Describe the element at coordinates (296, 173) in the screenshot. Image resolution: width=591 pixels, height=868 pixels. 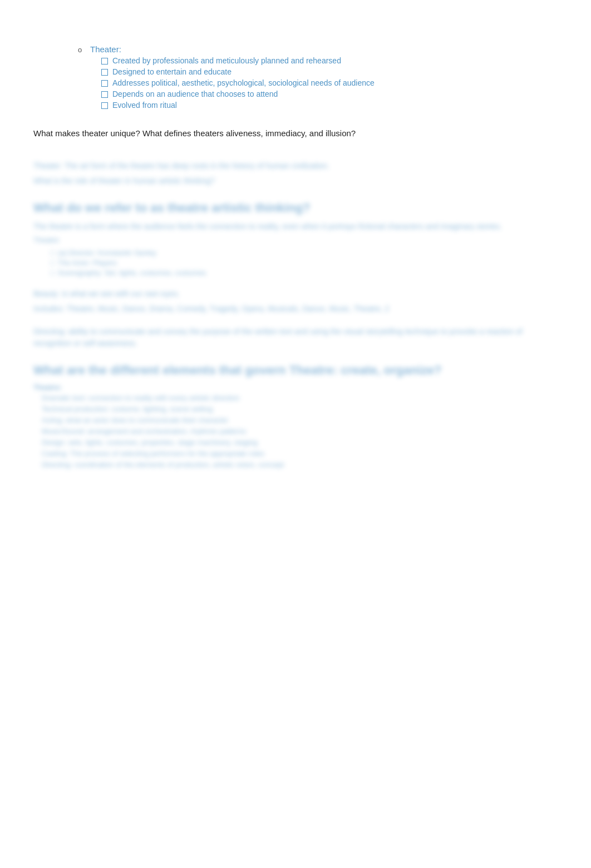
I see `blurred-intro-block: Theater: The art form of the theatre has…` at that location.